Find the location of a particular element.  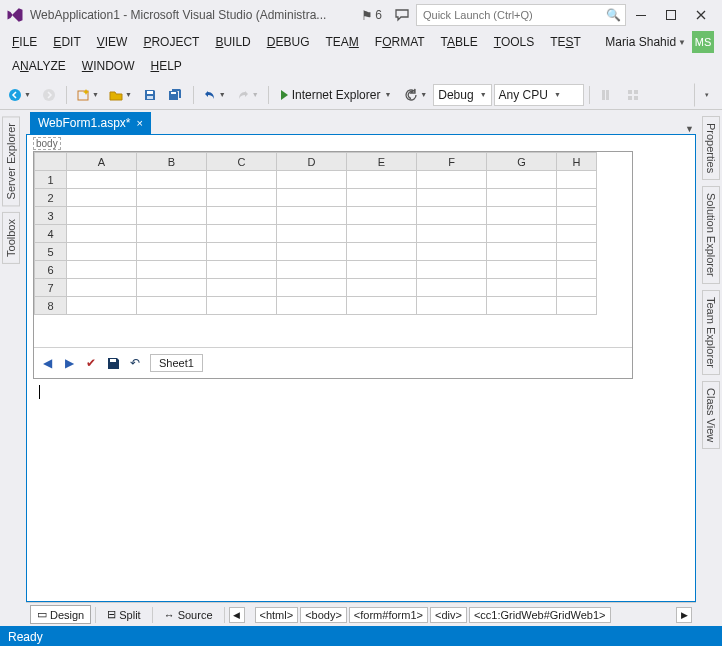

menu-table: TABLE is located at coordinates (460, 42).